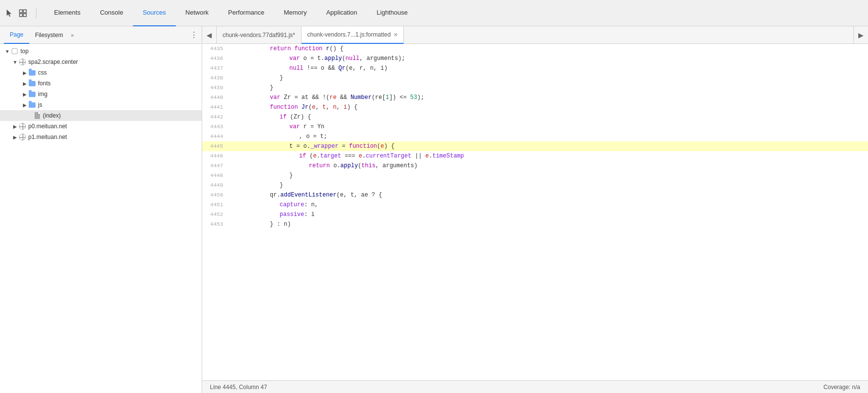 Image resolution: width=868 pixels, height=393 pixels. Describe the element at coordinates (215, 117) in the screenshot. I see `line-num-4442: 4442` at that location.